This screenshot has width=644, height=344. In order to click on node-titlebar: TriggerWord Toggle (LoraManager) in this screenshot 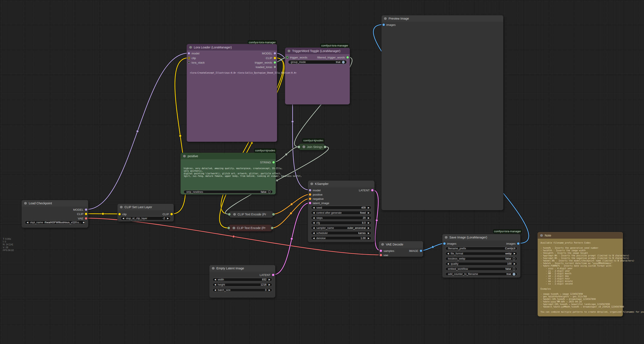, I will do `click(318, 51)`.